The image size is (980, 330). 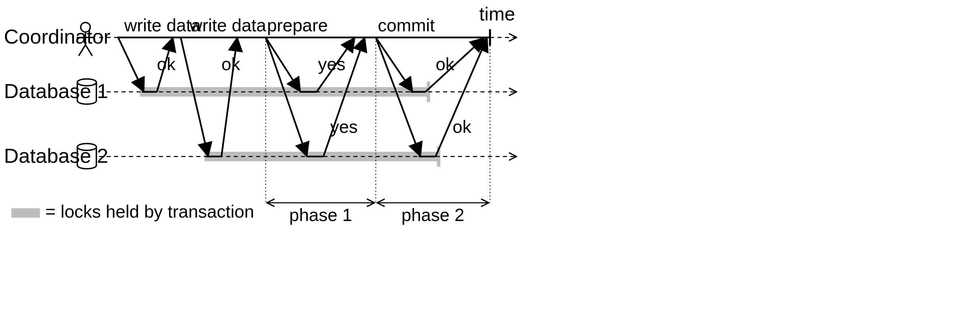 What do you see at coordinates (57, 37) in the screenshot?
I see `coordinator-label: Coordinator` at bounding box center [57, 37].